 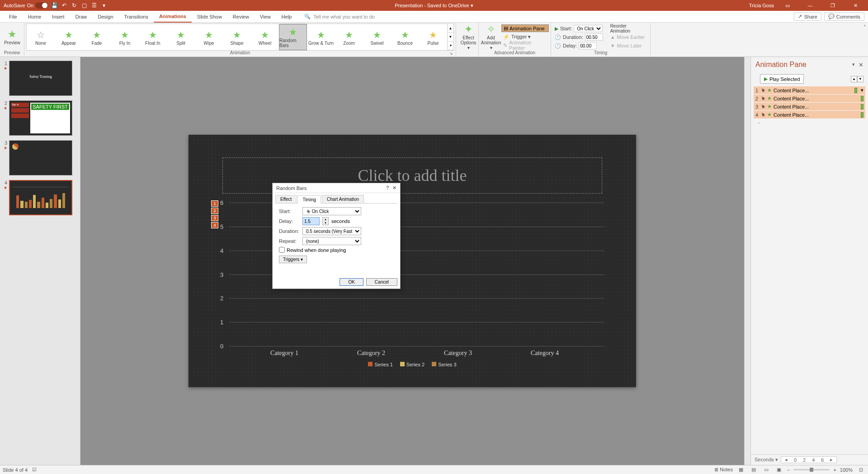 What do you see at coordinates (293, 260) in the screenshot?
I see `triggers-button: Triggers ▾` at bounding box center [293, 260].